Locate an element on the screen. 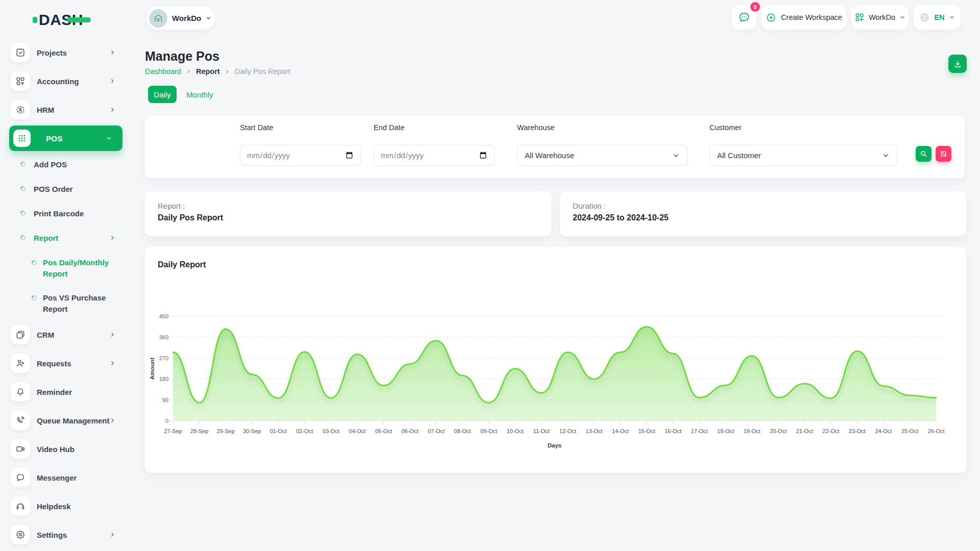  svg-text: 11-Oct is located at coordinates (542, 431).